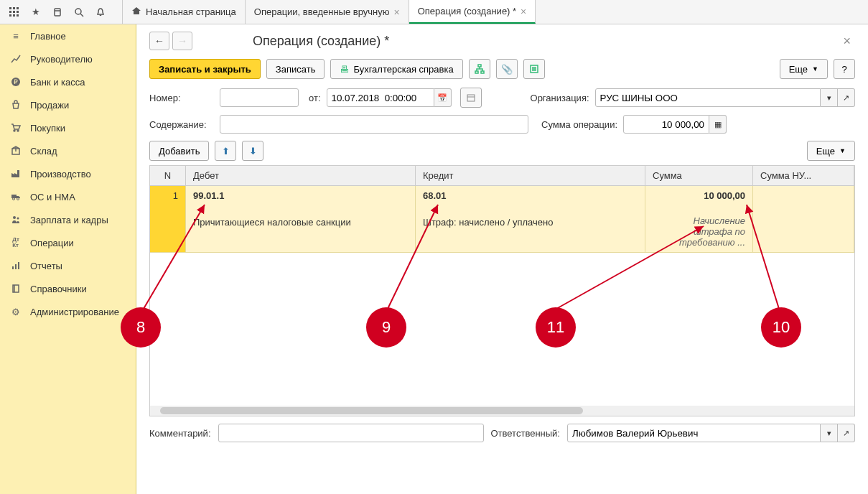 Image resolution: width=868 pixels, height=494 pixels. Describe the element at coordinates (67, 312) in the screenshot. I see `sidebar-item-admin: ⚙Администрирование` at that location.